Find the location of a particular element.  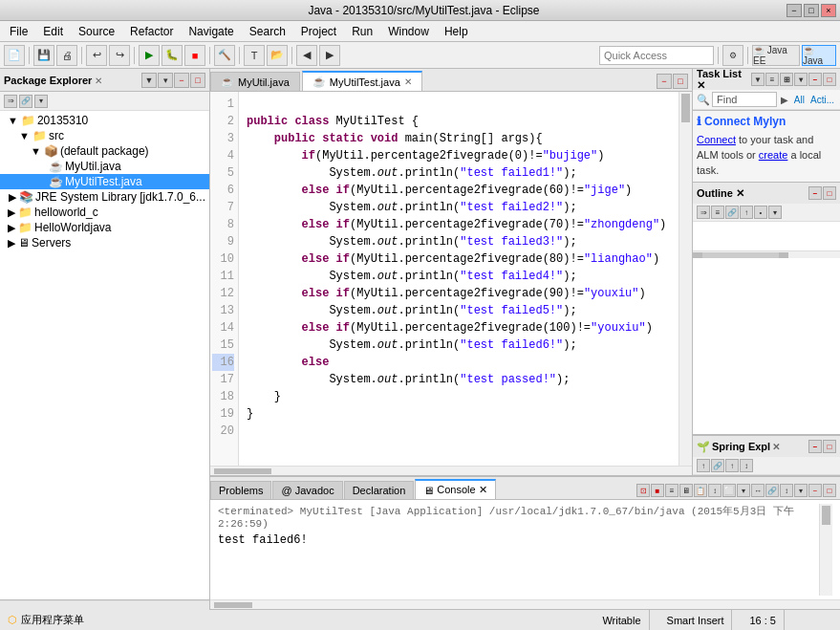

menu-search: Search is located at coordinates (268, 32).